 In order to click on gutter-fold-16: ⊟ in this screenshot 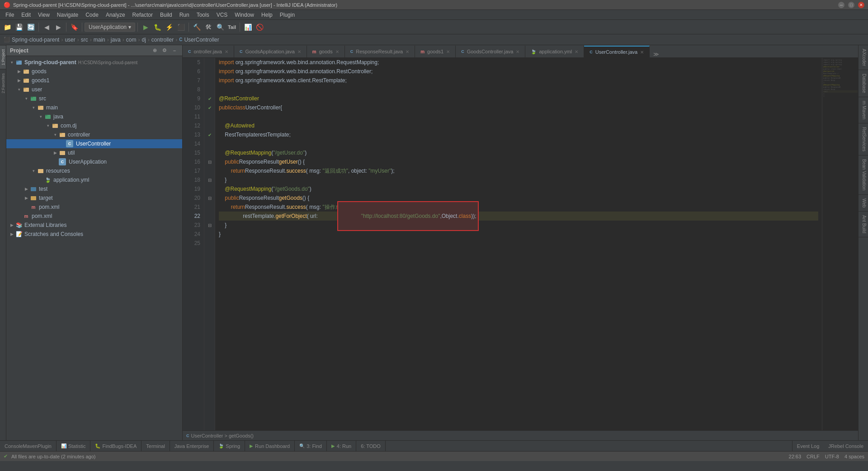, I will do `click(210, 162)`.